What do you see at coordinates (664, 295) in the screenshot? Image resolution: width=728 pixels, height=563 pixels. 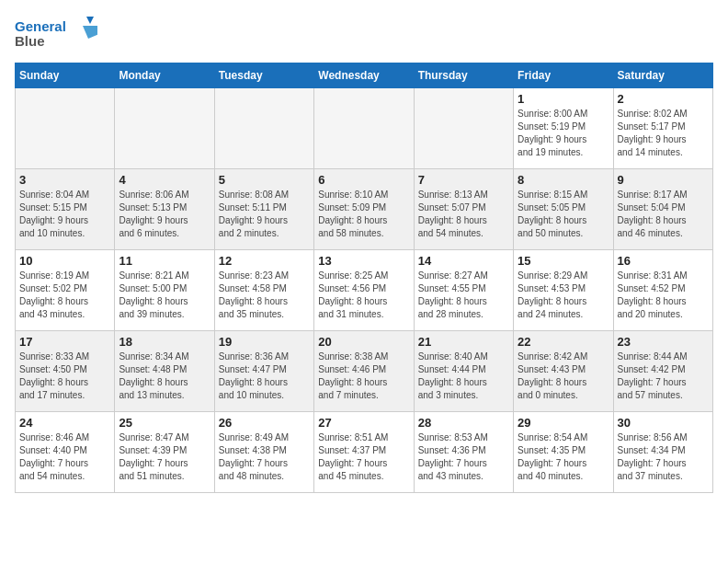 I see `day-info: Sunrise: 8:31 AM Sunset: 4:52 PM Dayligh…` at bounding box center [664, 295].